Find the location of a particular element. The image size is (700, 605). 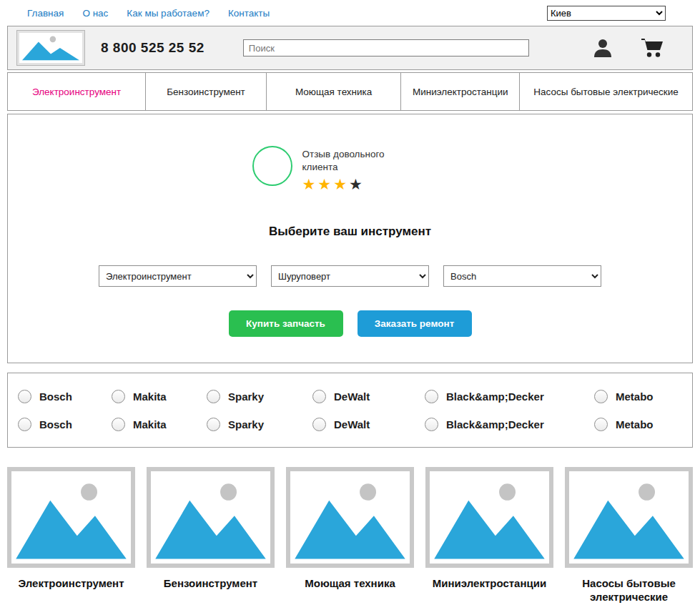

category-card-label: Моющая техника is located at coordinates (350, 584).